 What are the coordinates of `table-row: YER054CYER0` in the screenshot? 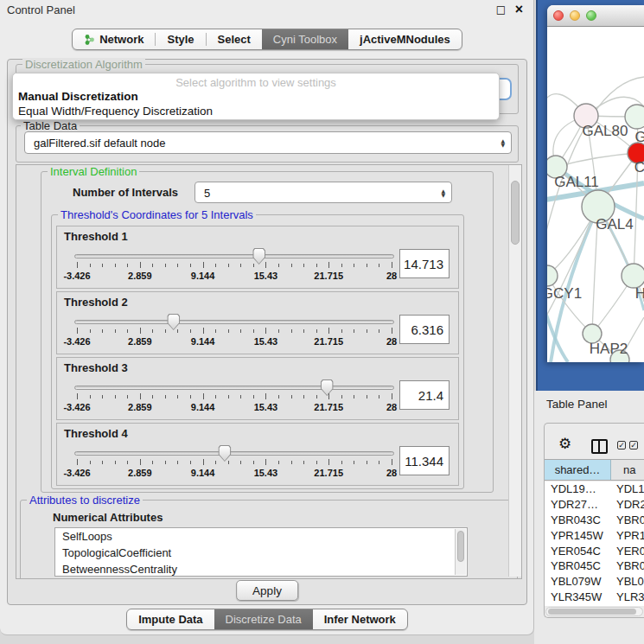 It's located at (595, 552).